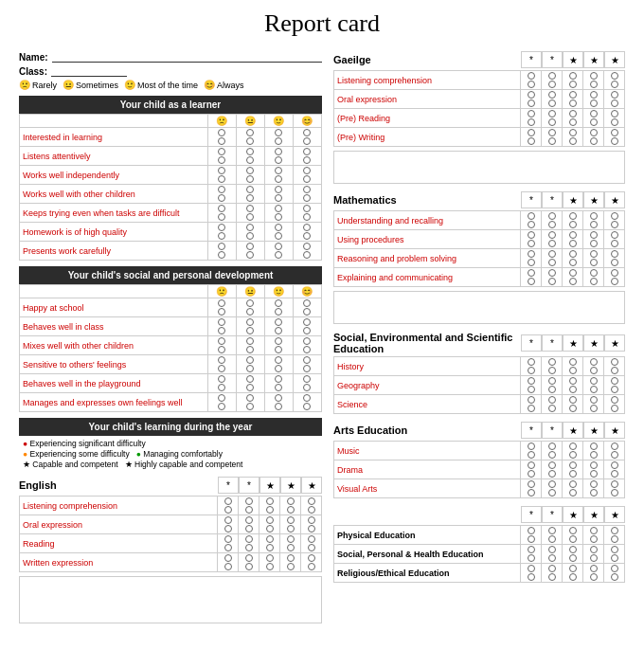  Describe the element at coordinates (479, 258) in the screenshot. I see `maths-section: Mathematics * * ★ ★ ★ Understanding and …` at that location.